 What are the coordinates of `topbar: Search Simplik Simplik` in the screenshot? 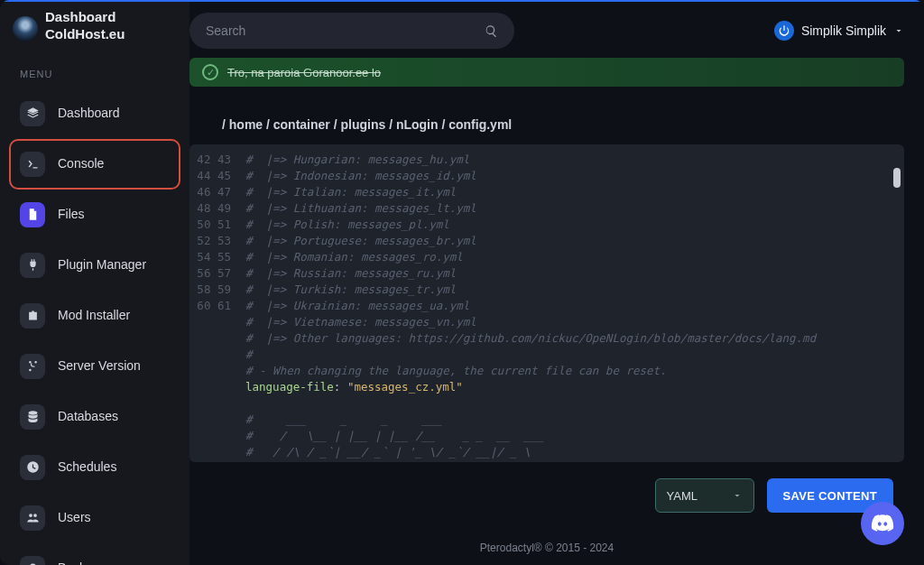 It's located at (557, 25).